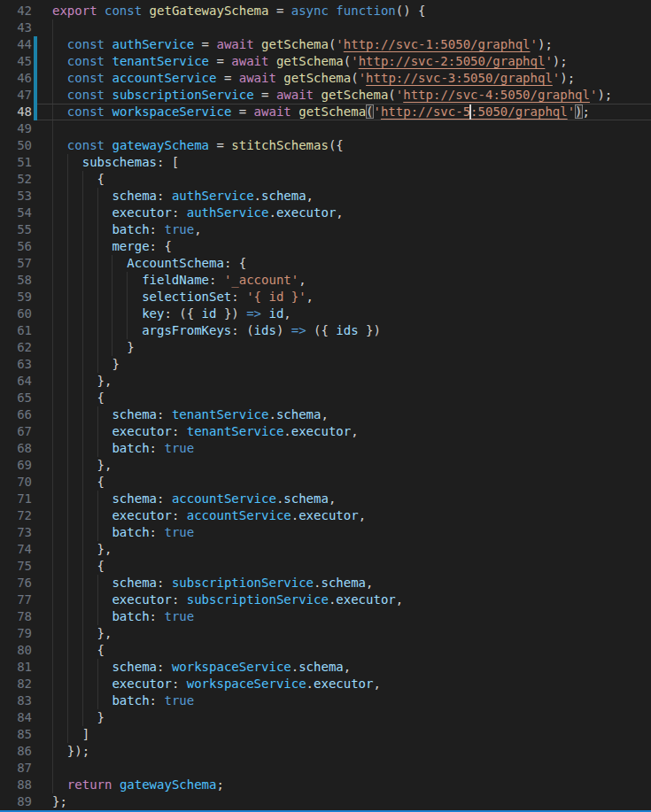 This screenshot has height=812, width=651. Describe the element at coordinates (16, 802) in the screenshot. I see `line-number: 89` at that location.